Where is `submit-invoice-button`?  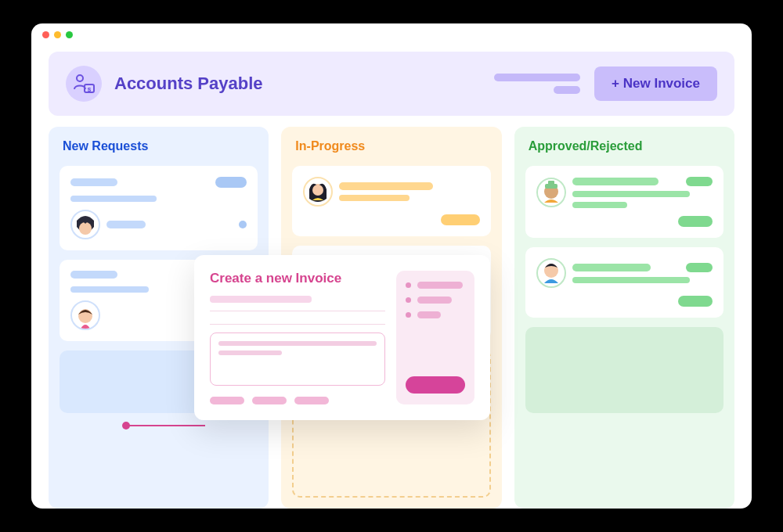 submit-invoice-button is located at coordinates (435, 385).